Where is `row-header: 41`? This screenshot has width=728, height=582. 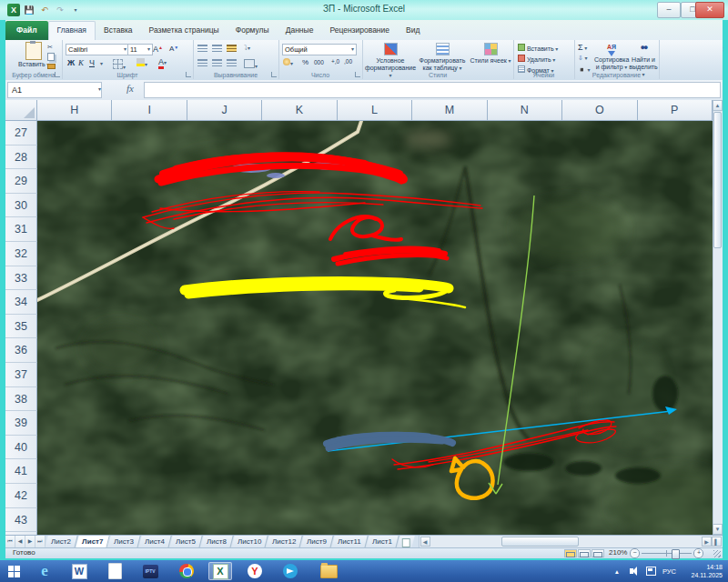
row-header: 41 is located at coordinates (22, 471).